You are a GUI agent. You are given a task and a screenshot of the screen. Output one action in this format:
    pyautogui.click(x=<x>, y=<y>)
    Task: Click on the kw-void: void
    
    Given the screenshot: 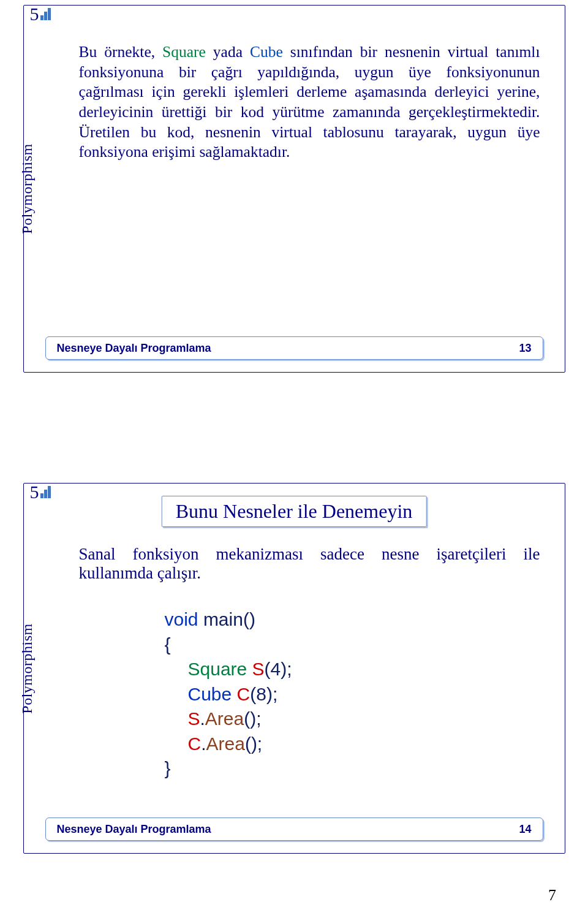 What is the action you would take?
    pyautogui.click(x=181, y=619)
    